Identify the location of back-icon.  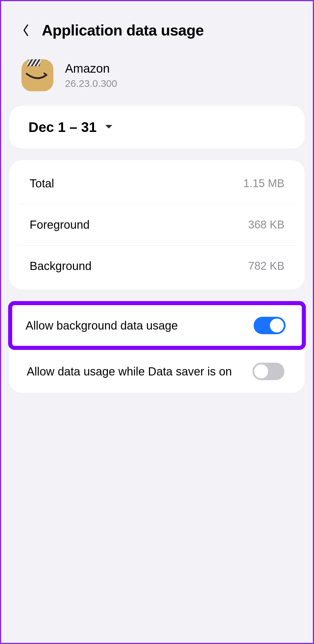
(26, 30).